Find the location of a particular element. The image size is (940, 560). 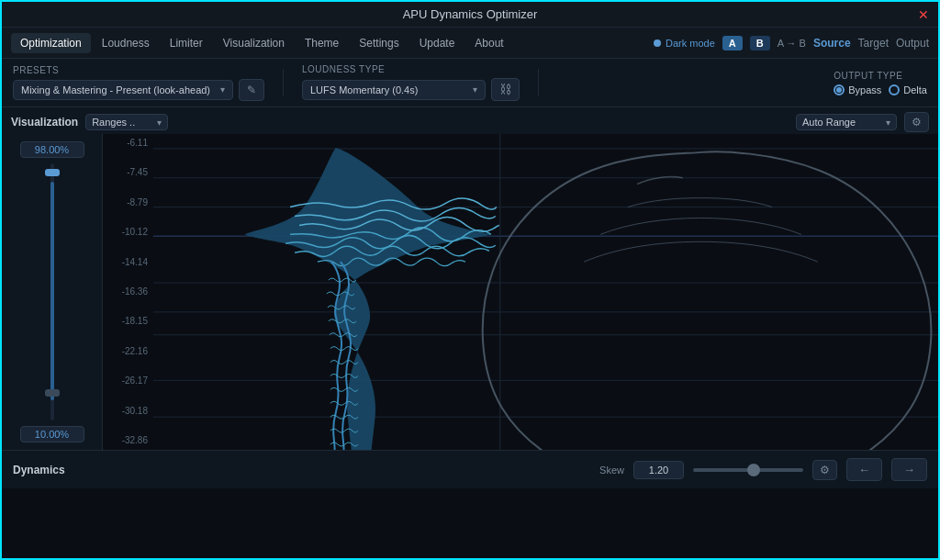

slider-track is located at coordinates (52, 292).